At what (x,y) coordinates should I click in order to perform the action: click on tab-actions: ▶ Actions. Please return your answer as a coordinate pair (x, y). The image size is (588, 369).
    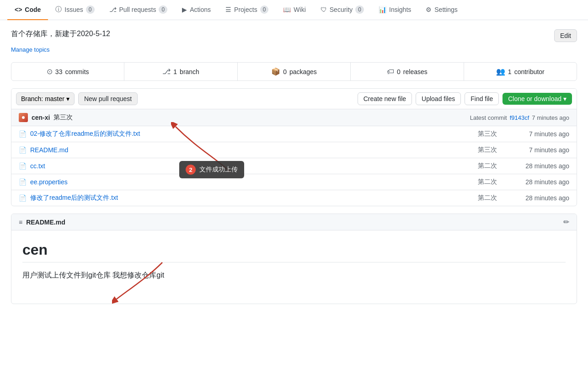
    Looking at the image, I should click on (197, 10).